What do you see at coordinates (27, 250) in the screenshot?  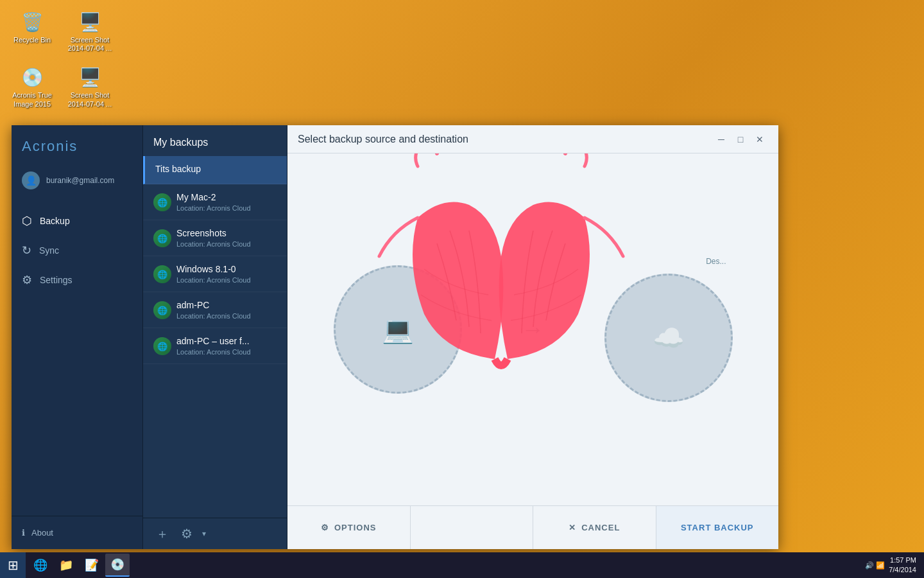 I see `sync-icon: ↻` at bounding box center [27, 250].